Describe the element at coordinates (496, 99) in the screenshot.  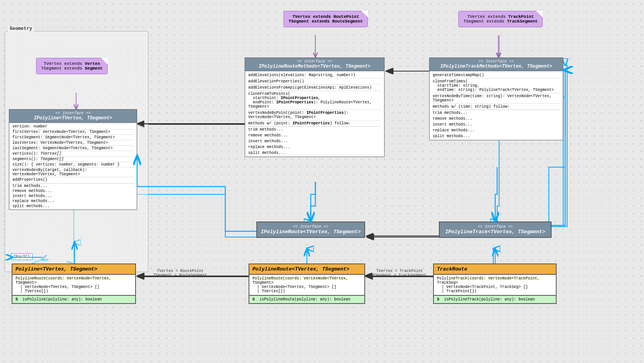
I see `ipolyline-track-methods-box: << Interface >> IPolylineTrackMethods<TV…` at that location.